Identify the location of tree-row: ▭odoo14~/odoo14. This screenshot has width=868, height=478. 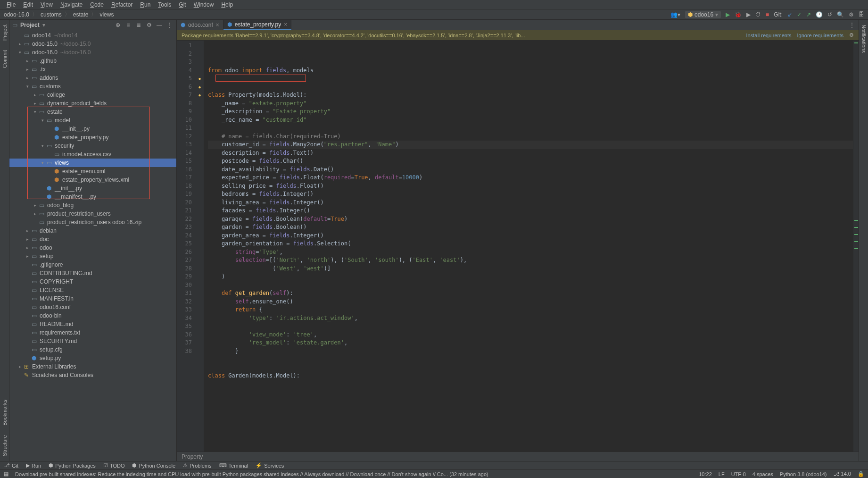
(93, 35).